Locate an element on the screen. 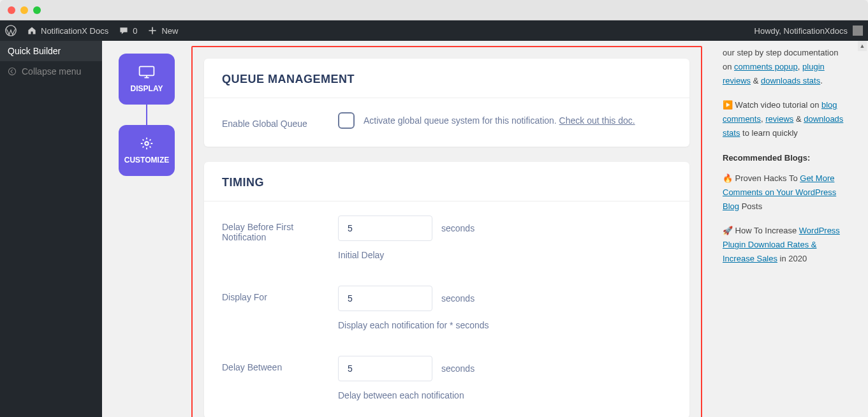 The width and height of the screenshot is (868, 417). howdy-text: Howdy, NotificationXdocs is located at coordinates (801, 31).